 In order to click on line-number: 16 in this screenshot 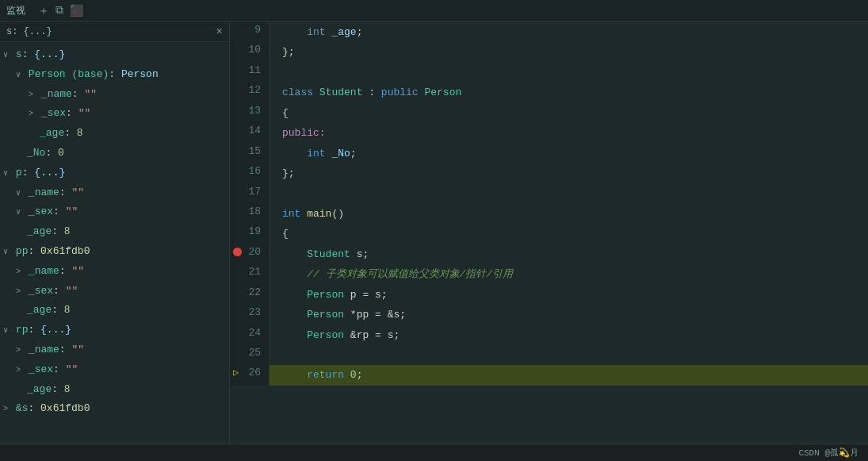, I will do `click(250, 173)`.